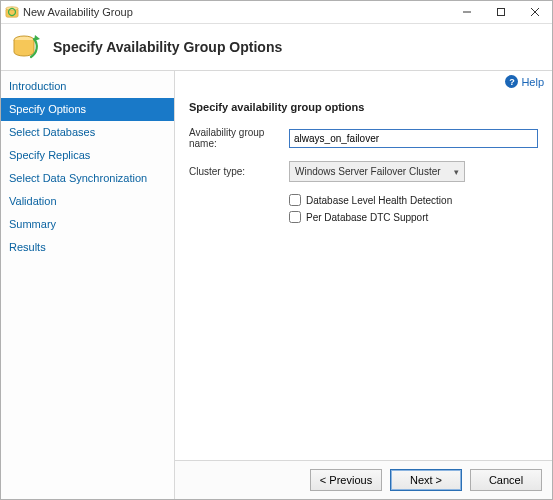  What do you see at coordinates (88, 224) in the screenshot?
I see `step-summary: Summary` at bounding box center [88, 224].